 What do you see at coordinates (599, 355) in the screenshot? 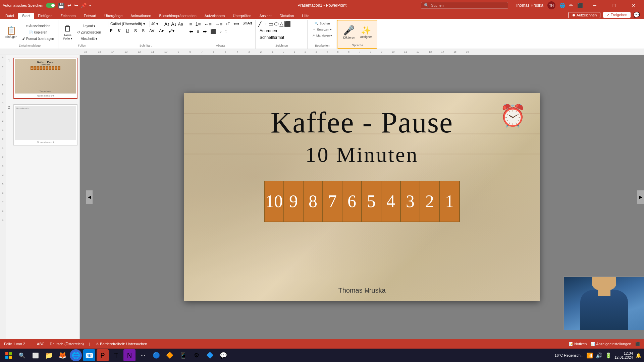
I see `volume-icon: 🔊` at bounding box center [599, 355].